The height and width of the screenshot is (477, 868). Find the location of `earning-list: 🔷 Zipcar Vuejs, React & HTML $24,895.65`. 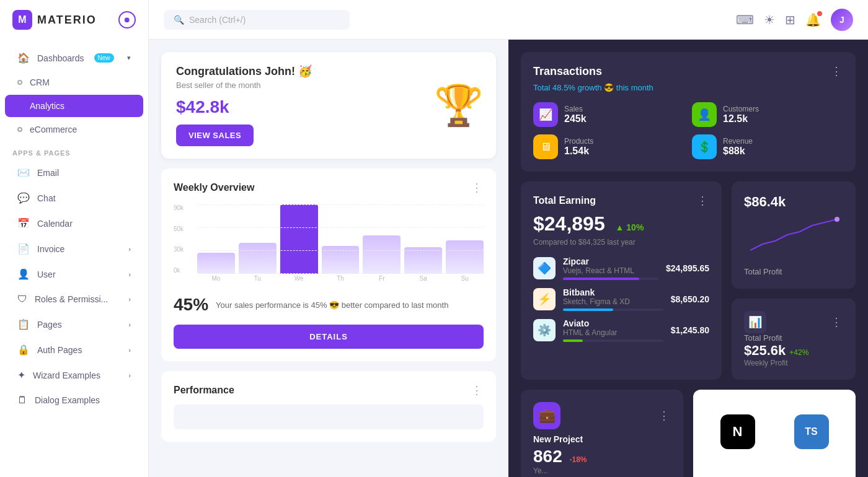

earning-list: 🔷 Zipcar Vuejs, React & HTML $24,895.65 is located at coordinates (621, 299).